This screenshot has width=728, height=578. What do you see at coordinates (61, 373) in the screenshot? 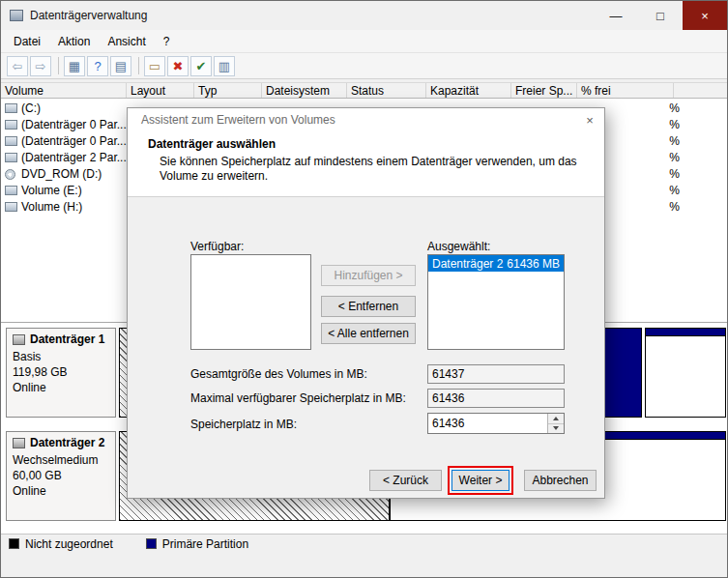
I see `disk-info-box: Datenträger 1 Basis 119,98 GB Online` at bounding box center [61, 373].